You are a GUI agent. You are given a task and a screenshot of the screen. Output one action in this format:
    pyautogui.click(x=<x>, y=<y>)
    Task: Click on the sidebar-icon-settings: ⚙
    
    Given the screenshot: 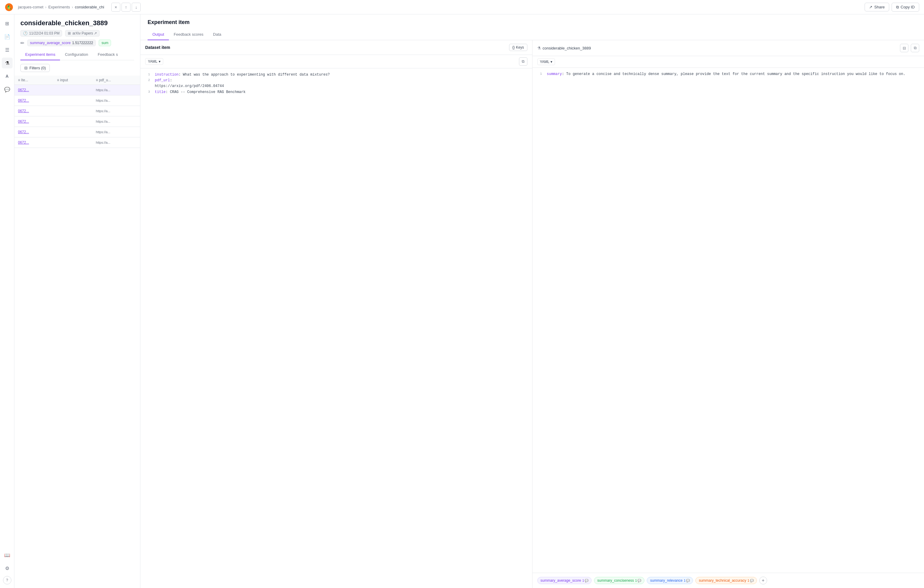 What is the action you would take?
    pyautogui.click(x=7, y=568)
    